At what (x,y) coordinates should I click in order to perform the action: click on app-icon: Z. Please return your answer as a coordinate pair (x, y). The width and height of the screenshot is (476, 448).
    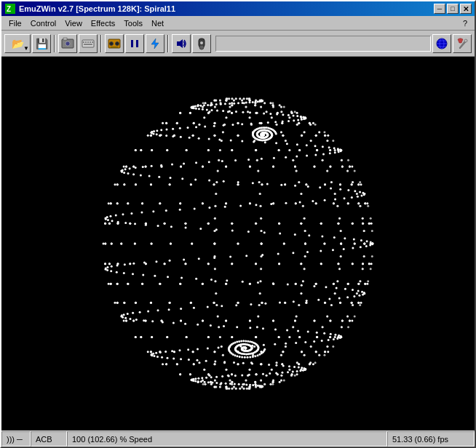
    Looking at the image, I should click on (10, 9).